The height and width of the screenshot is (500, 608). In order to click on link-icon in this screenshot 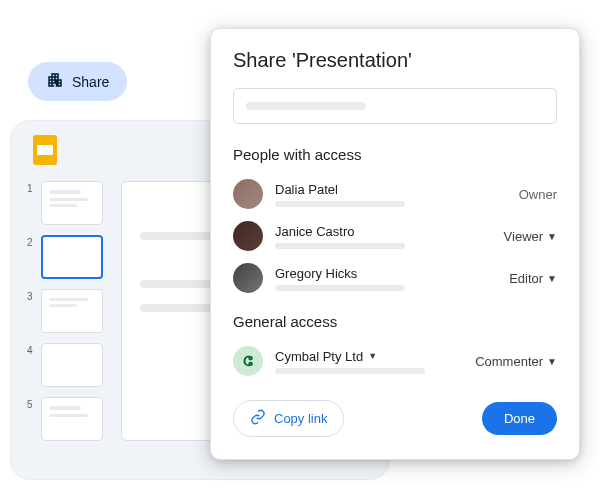, I will do `click(258, 418)`.